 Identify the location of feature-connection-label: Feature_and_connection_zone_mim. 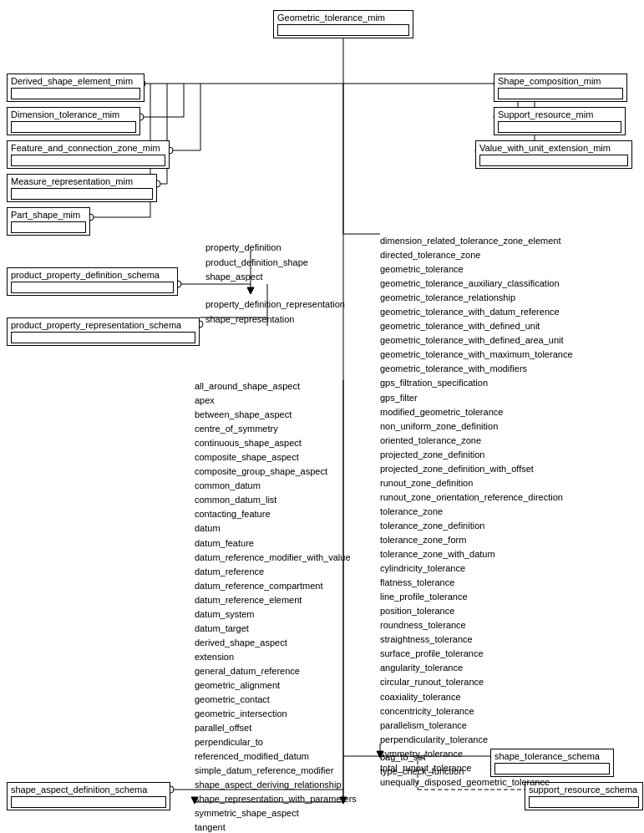
(85, 148).